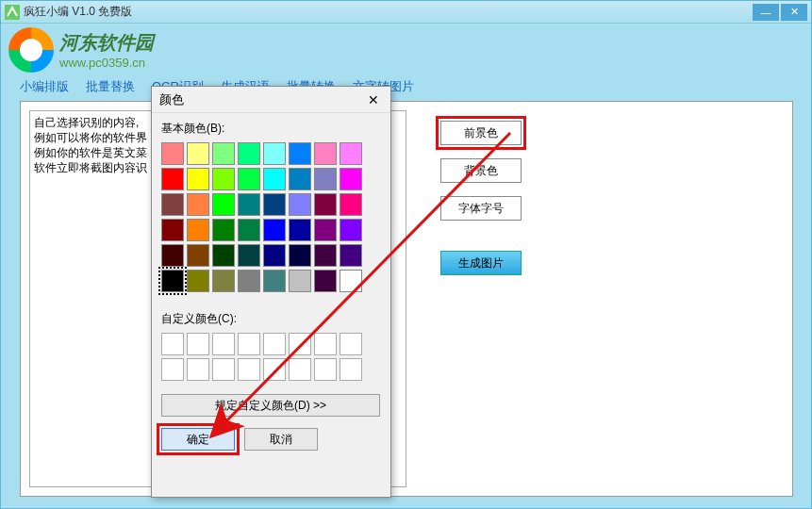 The image size is (812, 509). What do you see at coordinates (31, 50) in the screenshot?
I see `logo-icon` at bounding box center [31, 50].